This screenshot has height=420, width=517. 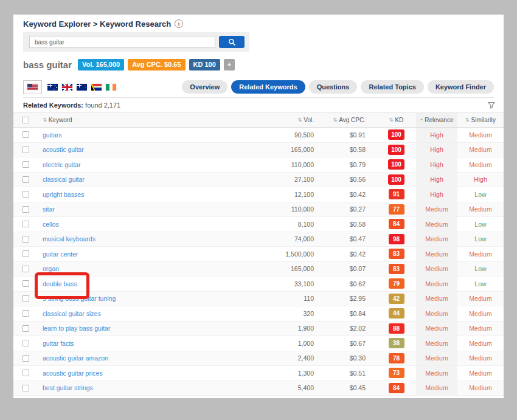 What do you see at coordinates (350, 329) in the screenshot?
I see `cpc-value: $2.02` at bounding box center [350, 329].